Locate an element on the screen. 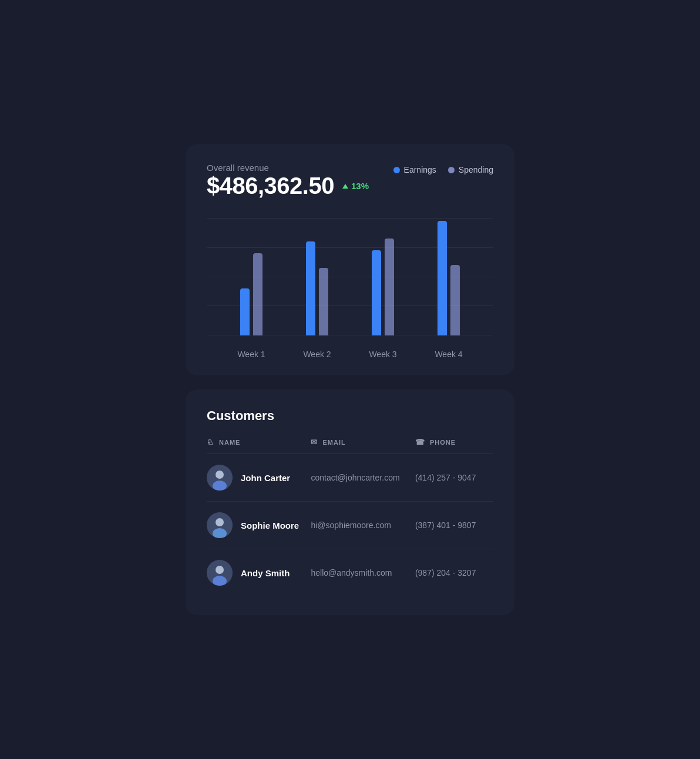 This screenshot has width=700, height=759. customer-email: hi@sophiemoore.com is located at coordinates (363, 525).